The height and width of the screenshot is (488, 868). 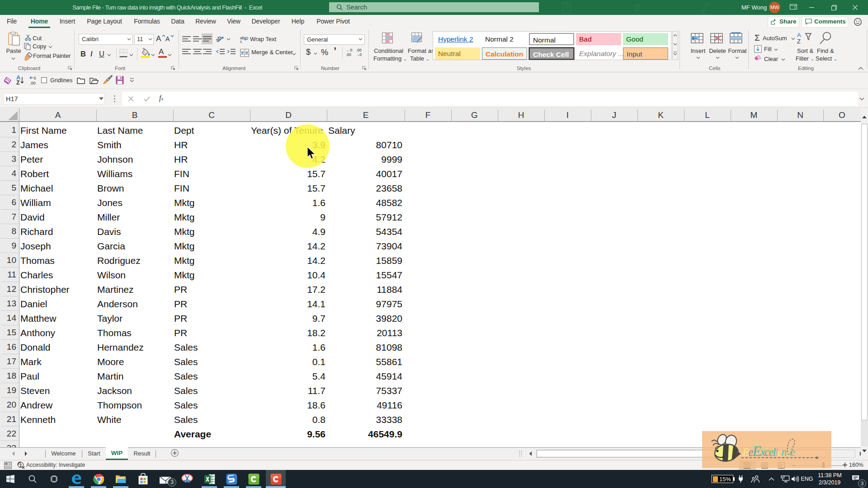 What do you see at coordinates (35, 78) in the screenshot?
I see `svg-text: 0` at bounding box center [35, 78].